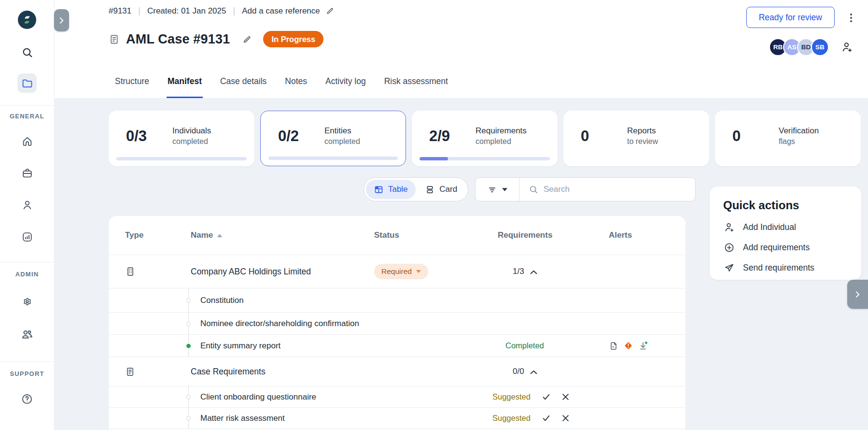  I want to click on ready-for-review-button: Ready for review, so click(791, 17).